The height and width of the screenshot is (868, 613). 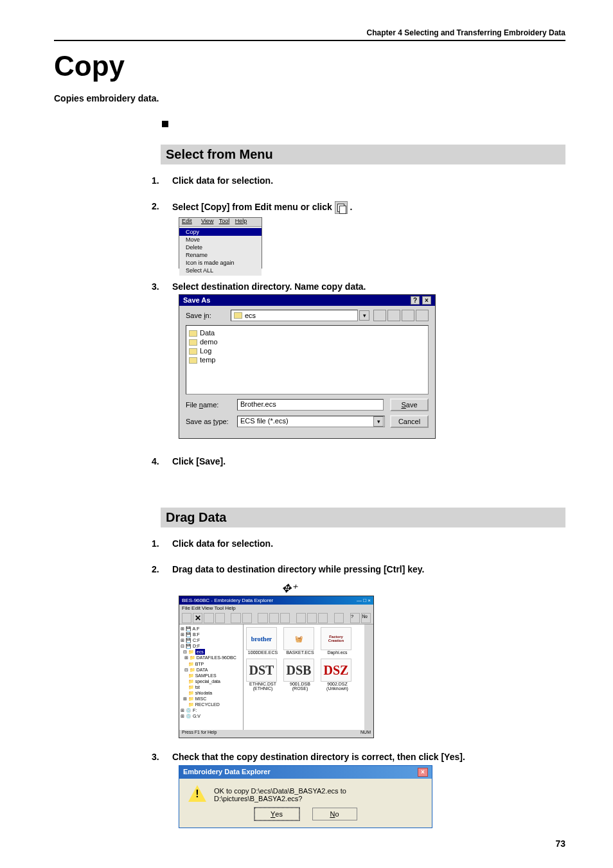 I want to click on explorer-title-text: BES-960BC - Embroidery Data Explorer, so click(x=227, y=600).